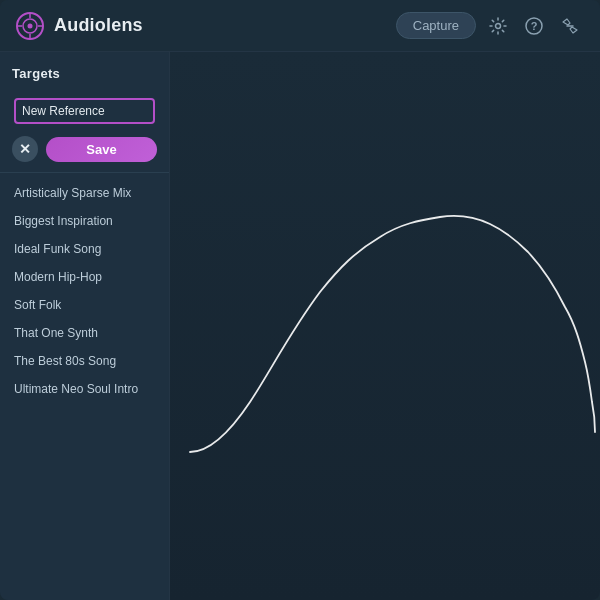 Image resolution: width=600 pixels, height=600 pixels. I want to click on list-item: Artistically Sparse Mix, so click(84, 193).